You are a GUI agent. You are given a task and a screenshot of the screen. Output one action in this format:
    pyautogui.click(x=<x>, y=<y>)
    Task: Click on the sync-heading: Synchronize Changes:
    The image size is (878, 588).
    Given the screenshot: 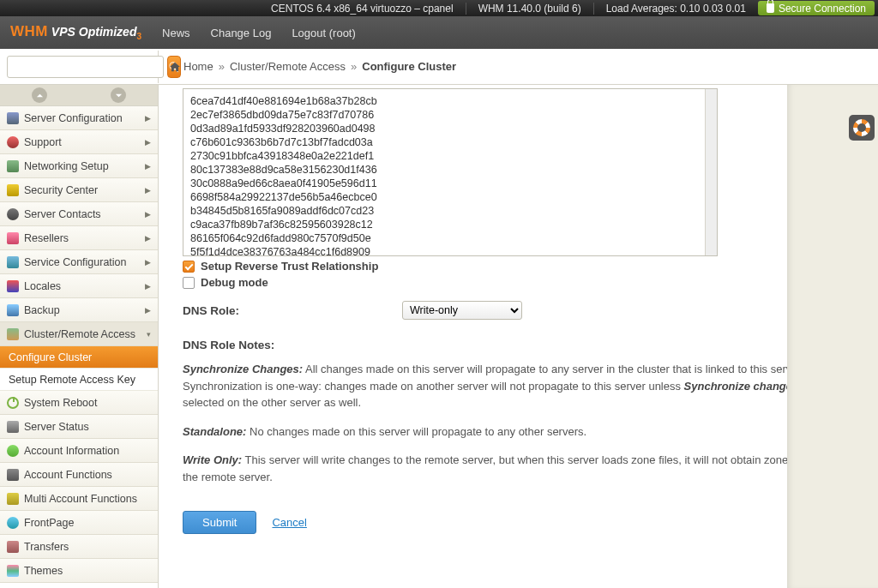 What is the action you would take?
    pyautogui.click(x=243, y=369)
    